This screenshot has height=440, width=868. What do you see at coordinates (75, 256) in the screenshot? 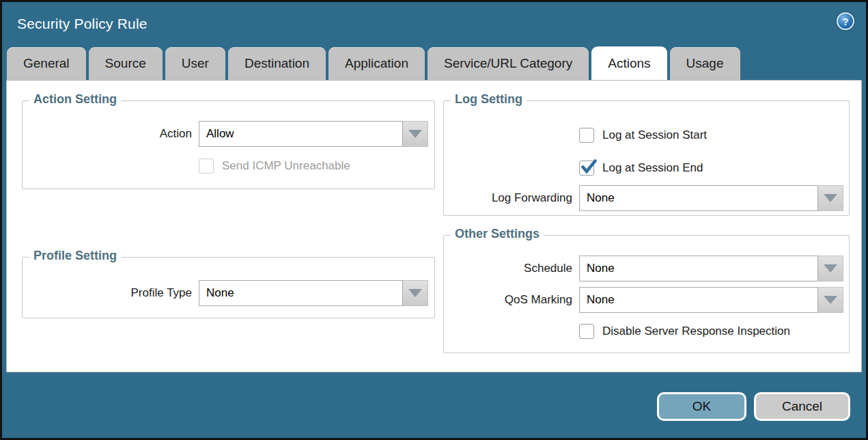
I see `profile-setting-legend: Profile Setting` at bounding box center [75, 256].